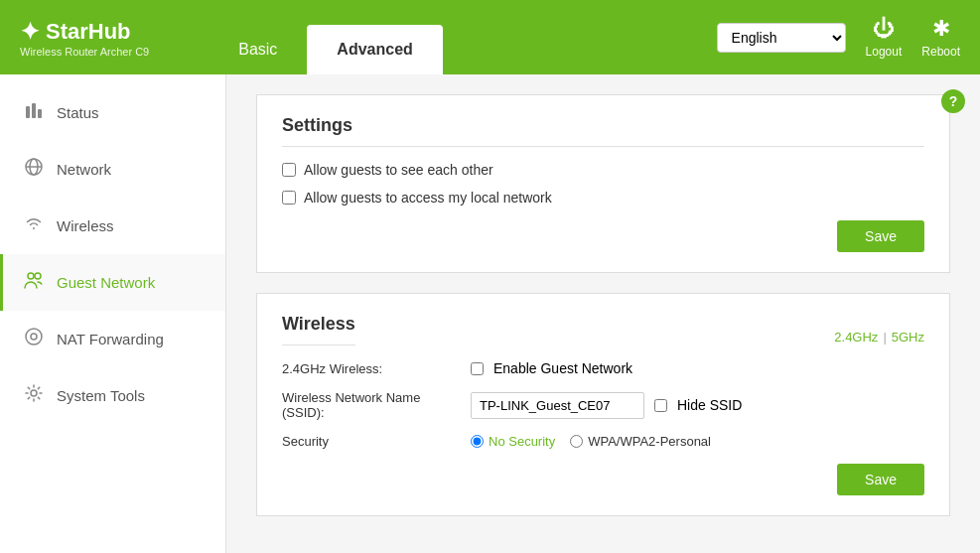 The height and width of the screenshot is (553, 980). Describe the element at coordinates (399, 170) in the screenshot. I see `checkbox-see-each-other-label: Allow guests to see each other` at that location.